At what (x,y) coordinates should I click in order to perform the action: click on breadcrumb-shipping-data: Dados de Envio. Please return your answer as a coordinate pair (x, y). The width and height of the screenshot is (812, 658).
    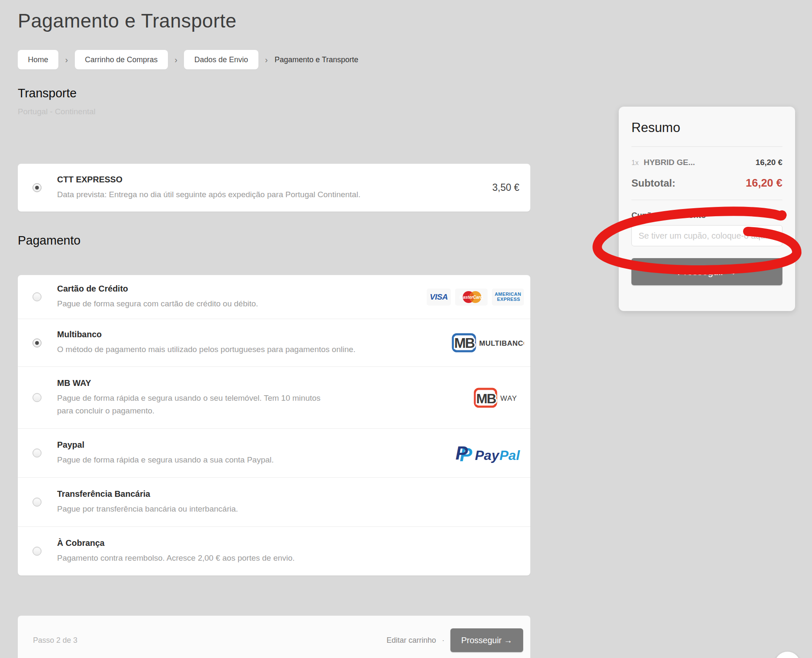
    Looking at the image, I should click on (221, 60).